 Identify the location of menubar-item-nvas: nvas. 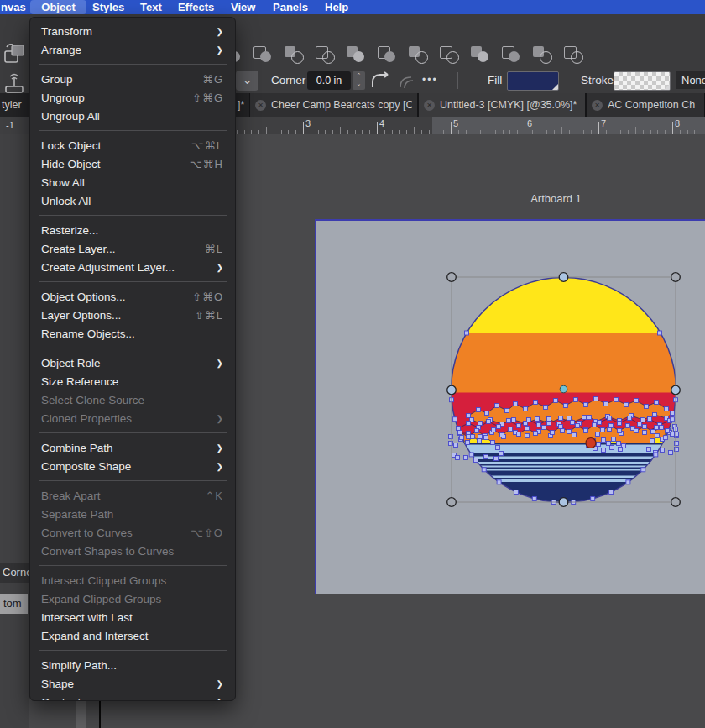
(13, 7).